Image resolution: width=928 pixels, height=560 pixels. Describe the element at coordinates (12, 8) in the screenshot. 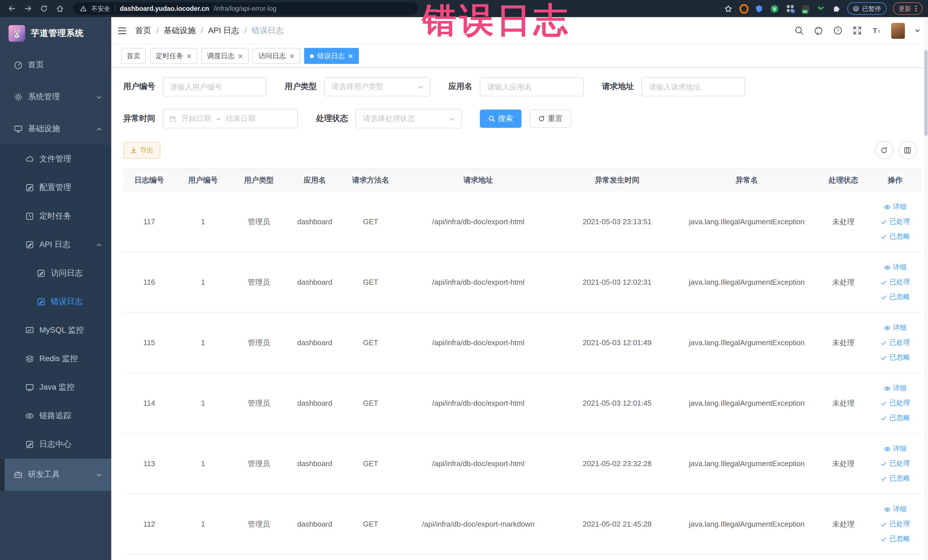

I see `back-icon` at that location.